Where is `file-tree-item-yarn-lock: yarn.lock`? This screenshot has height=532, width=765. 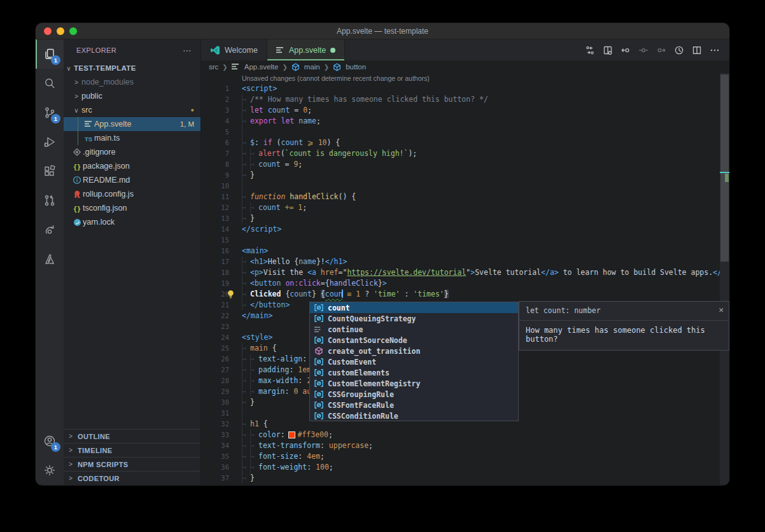 file-tree-item-yarn-lock: yarn.lock is located at coordinates (132, 222).